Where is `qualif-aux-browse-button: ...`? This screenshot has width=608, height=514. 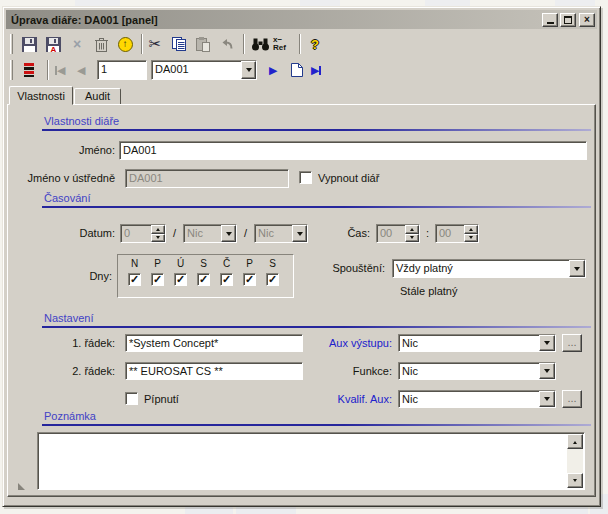
qualif-aux-browse-button: ... is located at coordinates (572, 399).